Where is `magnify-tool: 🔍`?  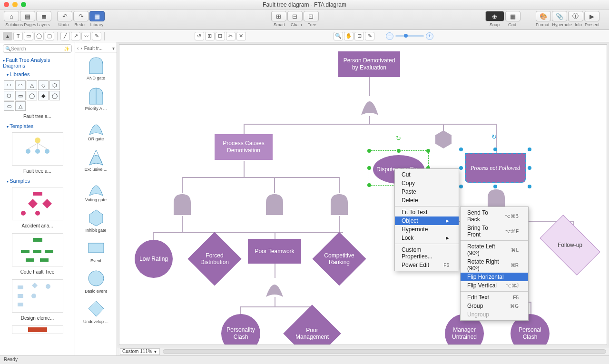 magnify-tool: 🔍 is located at coordinates (338, 36).